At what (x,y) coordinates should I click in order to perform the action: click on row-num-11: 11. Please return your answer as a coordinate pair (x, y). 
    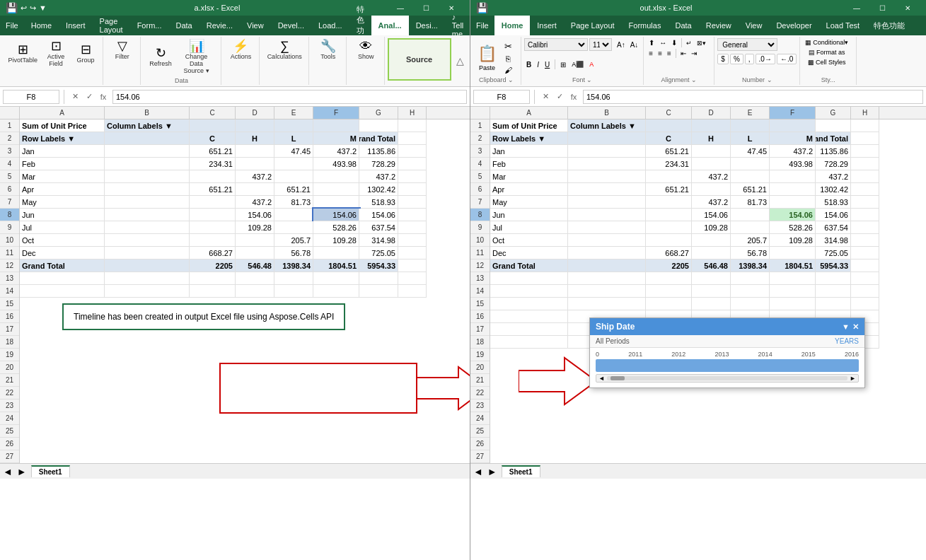
    Looking at the image, I should click on (10, 253).